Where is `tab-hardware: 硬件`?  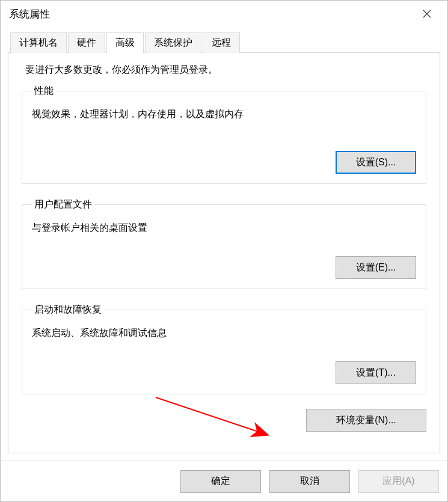
tab-hardware: 硬件 is located at coordinates (87, 43).